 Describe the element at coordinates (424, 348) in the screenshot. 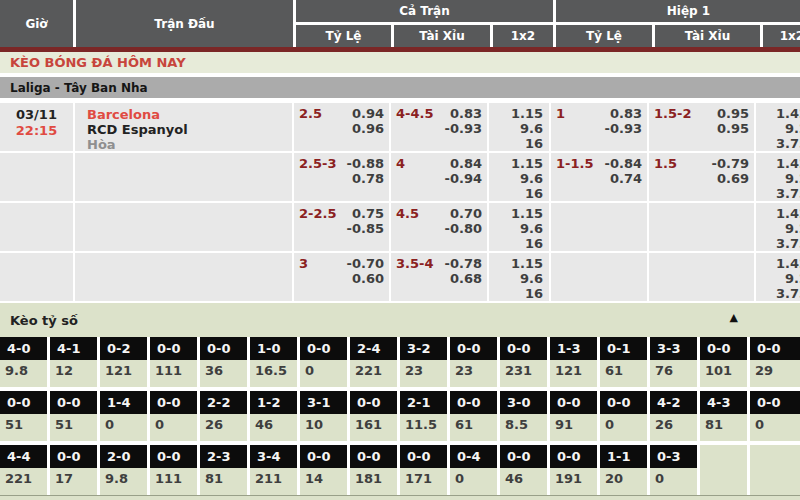

I see `score-label: 3-2` at that location.